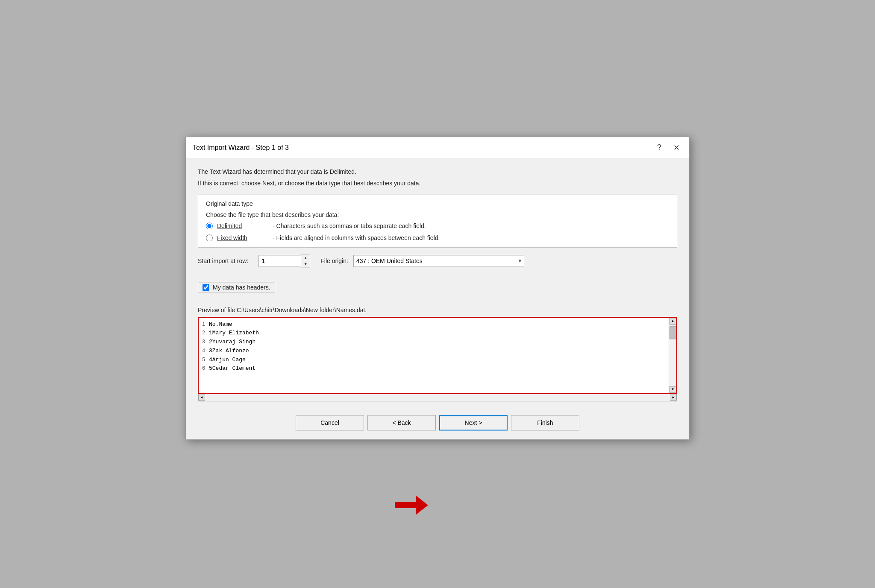 Image resolution: width=875 pixels, height=588 pixels. I want to click on preview-line-text-5: 4Arjun Cage, so click(227, 360).